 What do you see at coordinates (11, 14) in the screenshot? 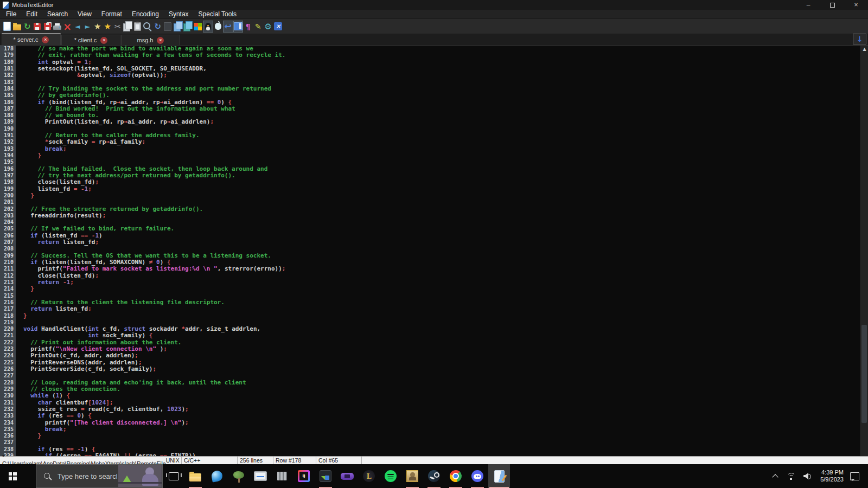
I see `menu-file: File` at bounding box center [11, 14].